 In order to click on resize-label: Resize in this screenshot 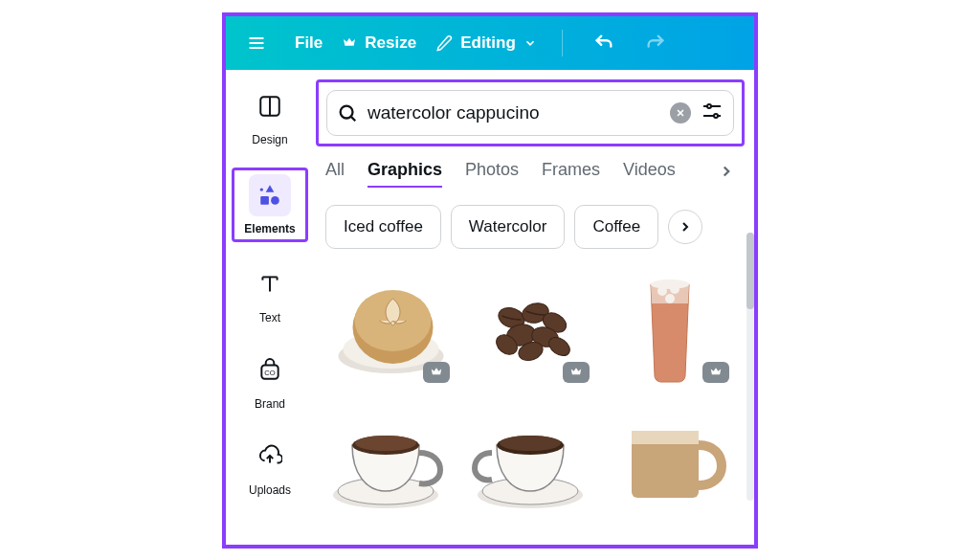, I will do `click(390, 43)`.